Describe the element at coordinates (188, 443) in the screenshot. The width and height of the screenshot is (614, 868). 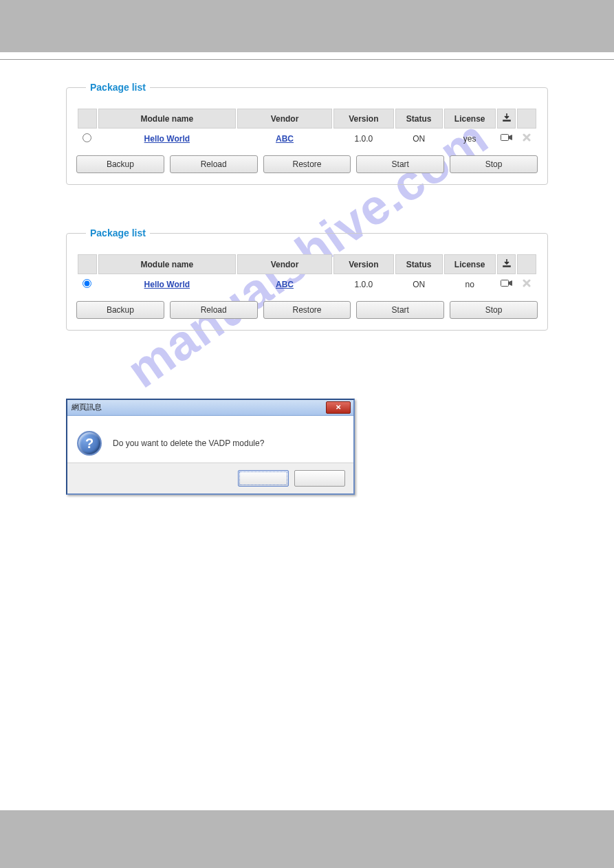
I see `dialog-message: Do you want to delete the VADP module?` at that location.